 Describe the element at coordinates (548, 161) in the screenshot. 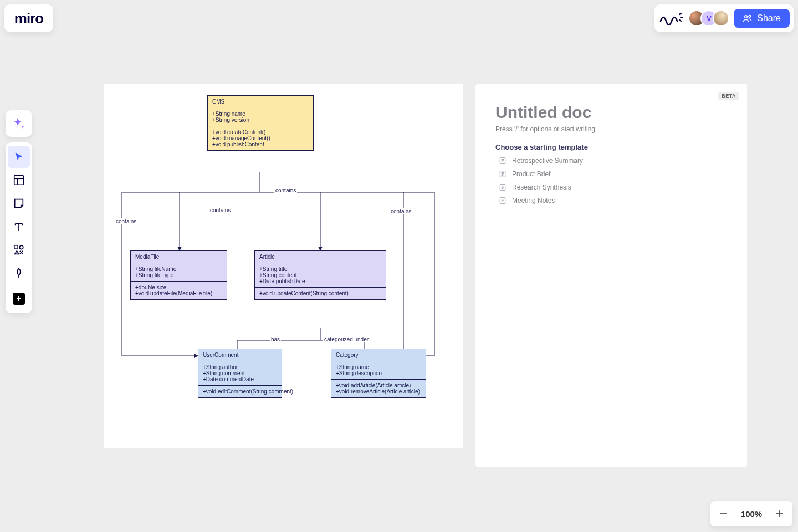

I see `template-label: Retrospective Summary` at that location.